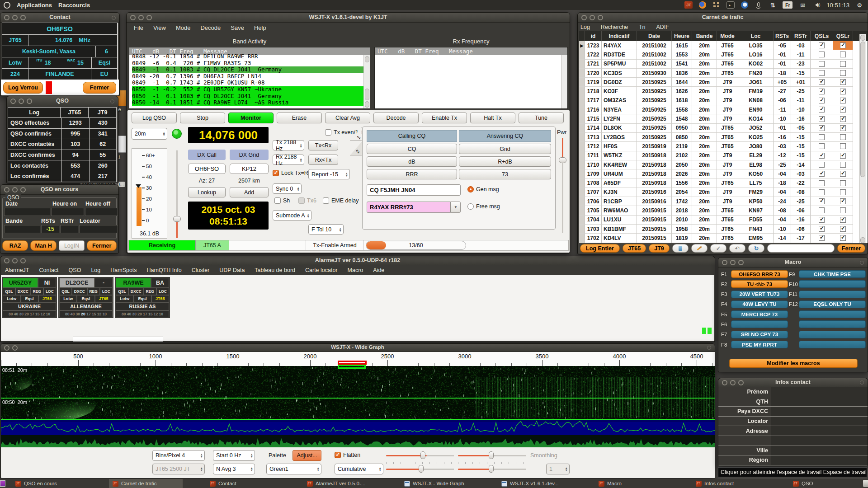 This screenshot has height=488, width=868. Describe the element at coordinates (723, 202) in the screenshot. I see `log-table-row: 1706 R1CBP 20150916 1742 20m JT9 KP50 -2…` at that location.